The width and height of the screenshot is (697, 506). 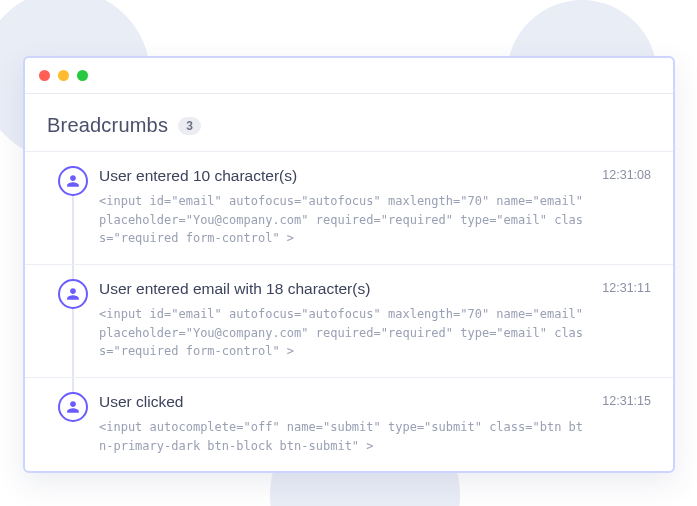 I want to click on event-content: User entered email with 18 character(s) …, so click(x=348, y=320).